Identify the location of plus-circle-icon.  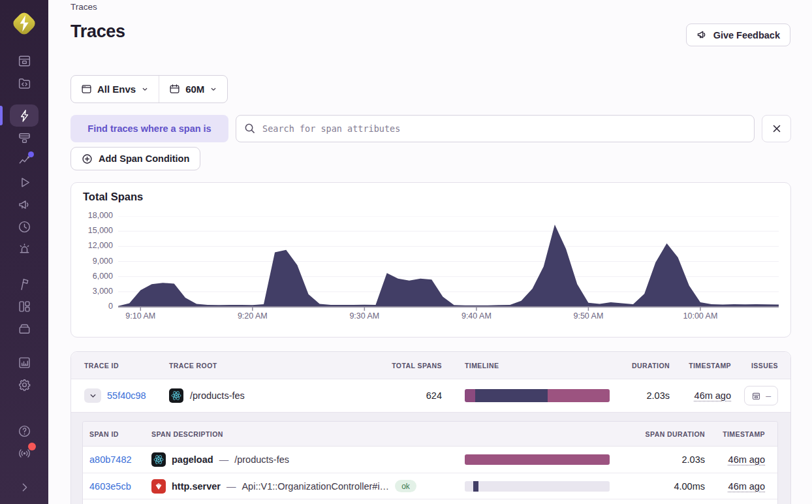
(87, 159).